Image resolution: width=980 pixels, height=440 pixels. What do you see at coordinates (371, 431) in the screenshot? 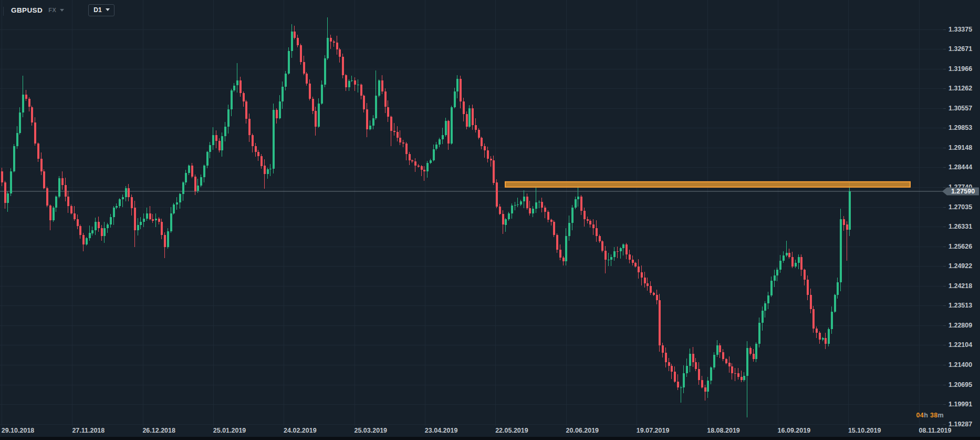
I see `date-tick-label: 25.03.2019` at bounding box center [371, 431].